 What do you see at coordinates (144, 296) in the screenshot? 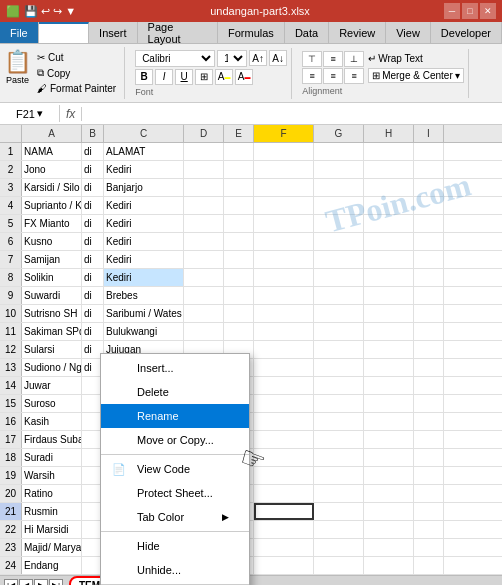
I see `cell-c9: Brebes` at bounding box center [144, 296].